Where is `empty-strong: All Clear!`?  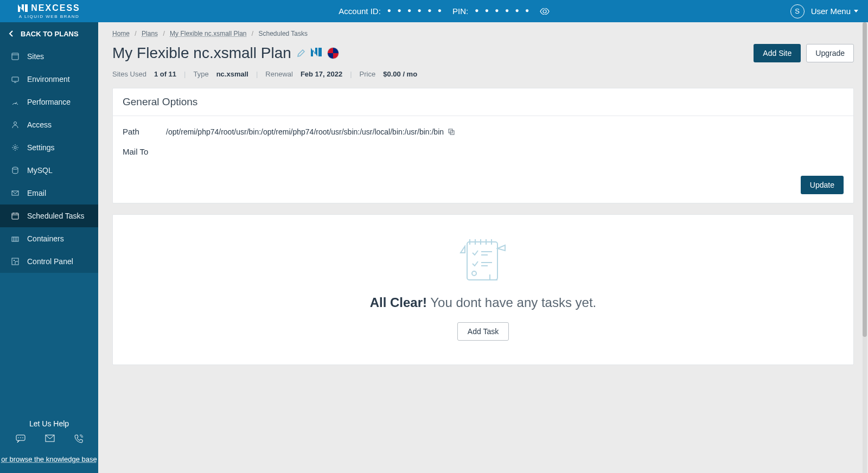
empty-strong: All Clear! is located at coordinates (398, 303).